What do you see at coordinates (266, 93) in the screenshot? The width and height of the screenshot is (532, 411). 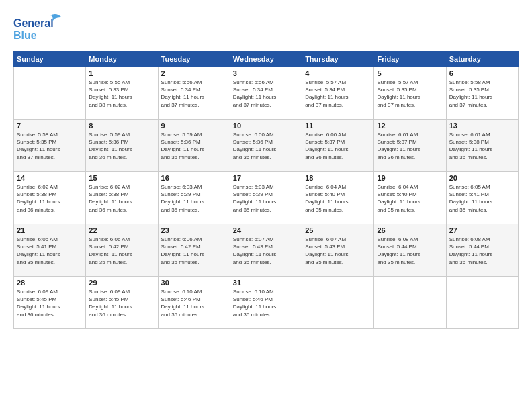 I see `week-row-1: 1Sunrise: 5:55 AM Sunset: 5:33 PM Daylig…` at bounding box center [266, 93].